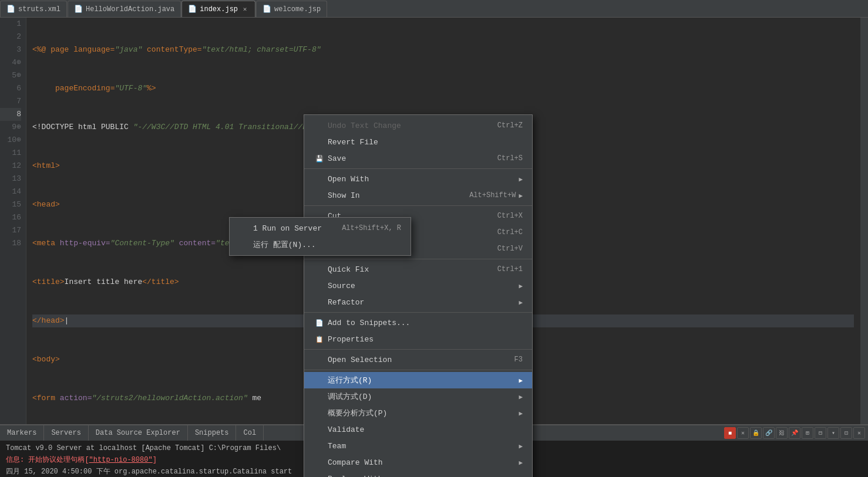 This screenshot has height=477, width=868. What do you see at coordinates (418, 474) in the screenshot?
I see `menu-item-replace-with: Replace With ▶` at bounding box center [418, 474].